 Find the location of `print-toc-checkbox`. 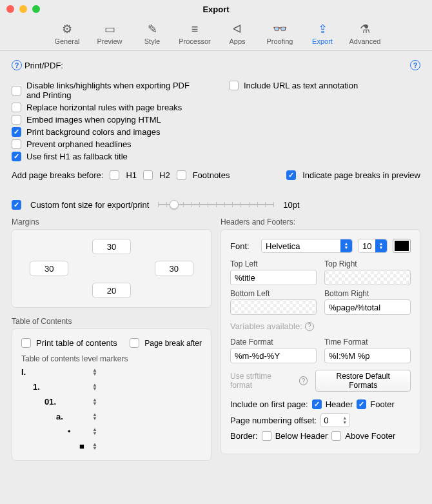

print-toc-checkbox is located at coordinates (26, 343).